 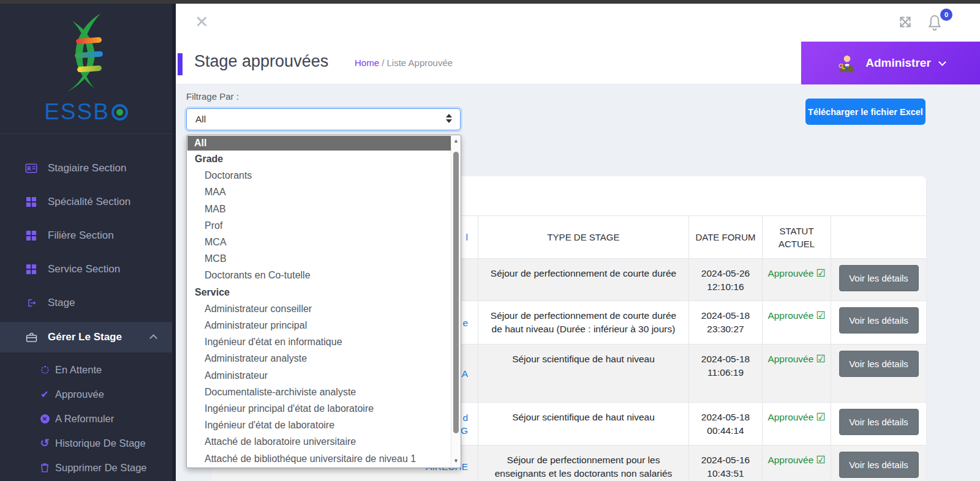 I want to click on sidebar-item-filiere-section: Filière Section, so click(x=86, y=235).